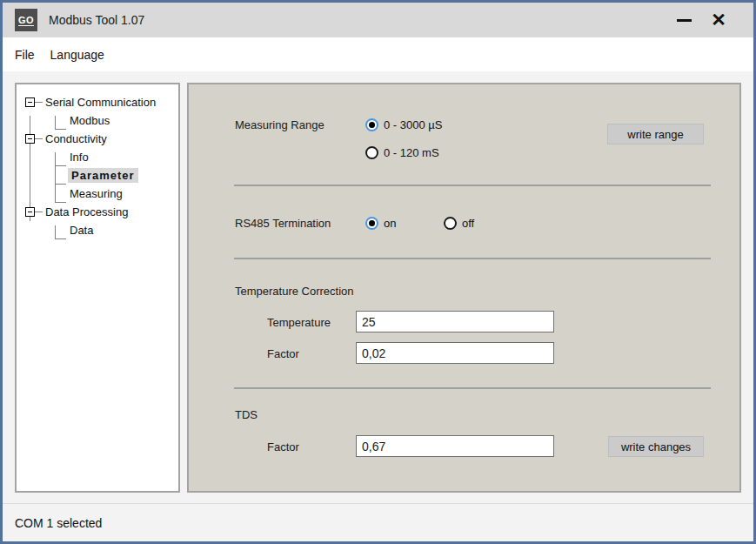 The height and width of the screenshot is (544, 756). Describe the element at coordinates (284, 447) in the screenshot. I see `tds-factor-label: Factor` at that location.